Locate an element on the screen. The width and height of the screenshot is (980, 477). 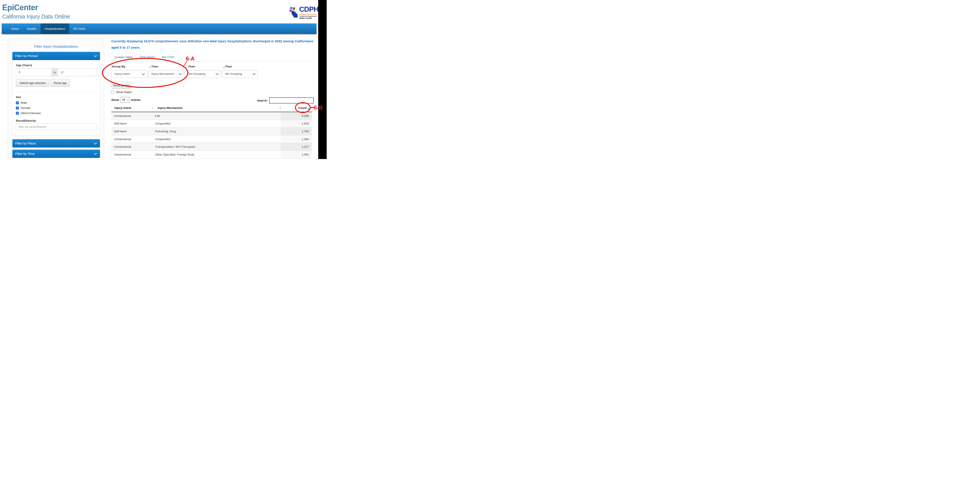
search-input is located at coordinates (291, 100).